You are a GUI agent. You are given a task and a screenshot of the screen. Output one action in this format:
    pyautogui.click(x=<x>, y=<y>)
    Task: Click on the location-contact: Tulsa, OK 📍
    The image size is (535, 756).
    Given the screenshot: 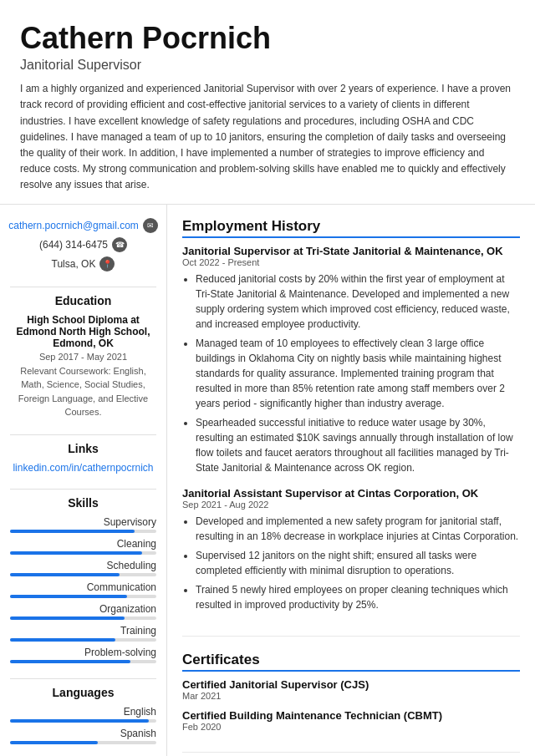 What is the action you would take?
    pyautogui.click(x=84, y=264)
    